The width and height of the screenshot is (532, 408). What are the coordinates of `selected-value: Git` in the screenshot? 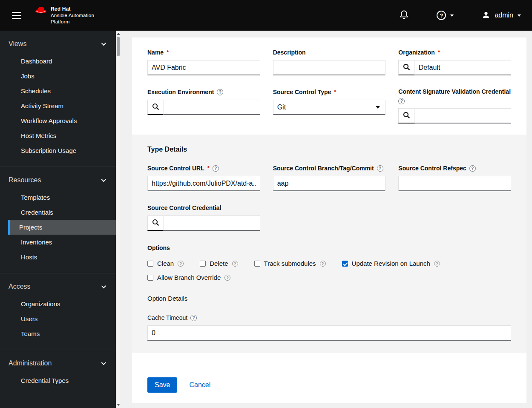 It's located at (282, 107).